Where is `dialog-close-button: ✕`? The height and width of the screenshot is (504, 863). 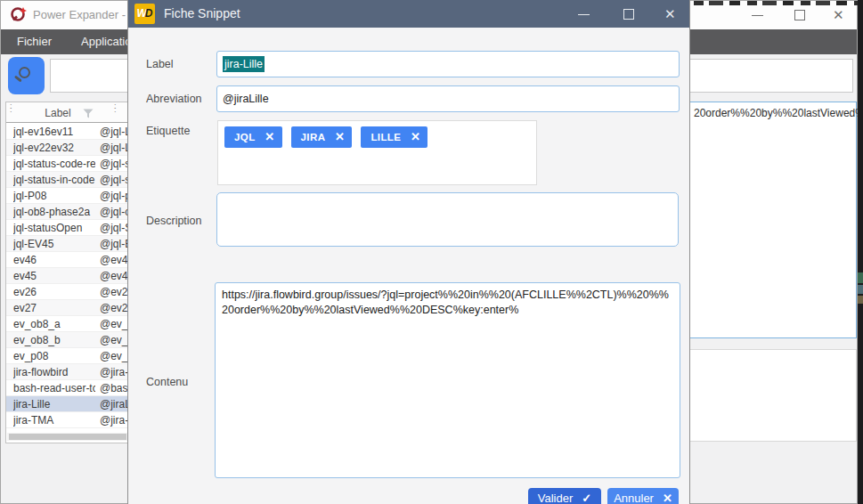
dialog-close-button: ✕ is located at coordinates (672, 14).